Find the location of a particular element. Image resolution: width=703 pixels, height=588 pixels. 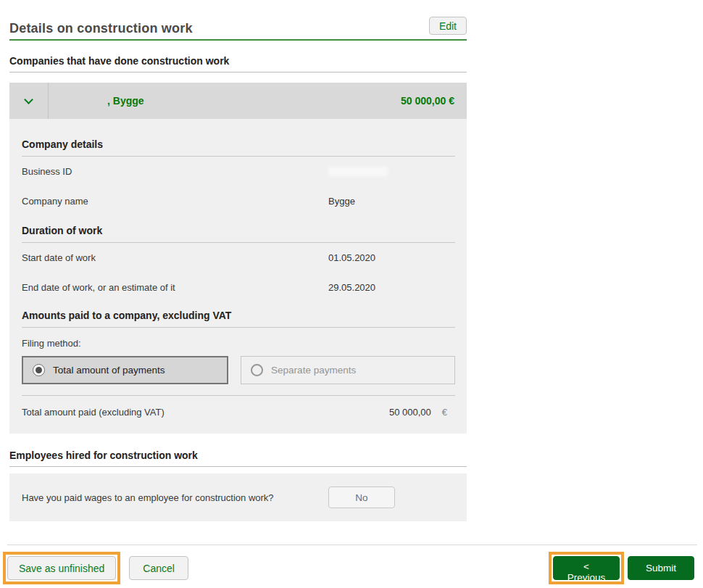

total-amount-row: Total amount paid (excluding VAT) 50 000… is located at coordinates (238, 407).